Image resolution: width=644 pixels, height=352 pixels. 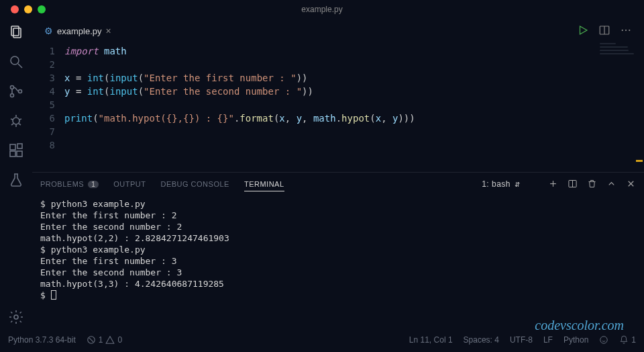 I want to click on watermark: codevscolor.com, so click(x=580, y=325).